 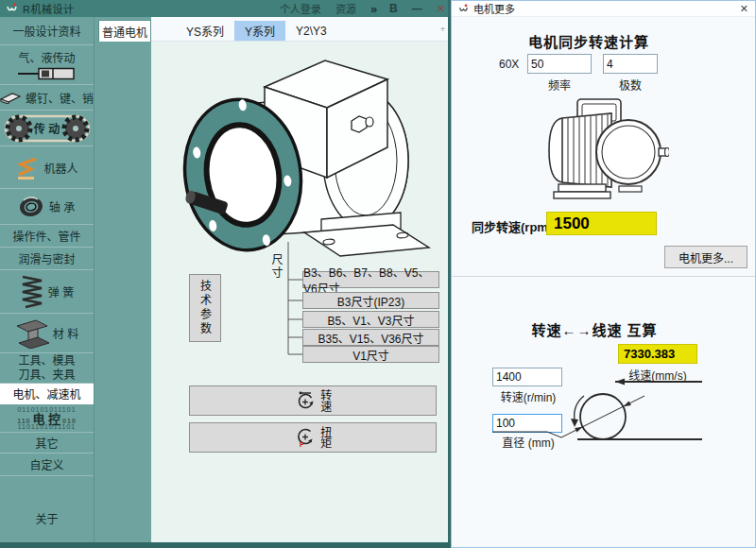 What do you see at coordinates (11, 9) in the screenshot?
I see `app-logo-icon` at bounding box center [11, 9].